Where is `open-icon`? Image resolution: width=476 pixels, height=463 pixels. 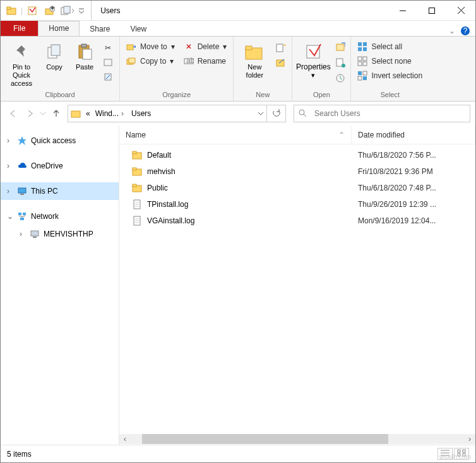 open-icon is located at coordinates (340, 48).